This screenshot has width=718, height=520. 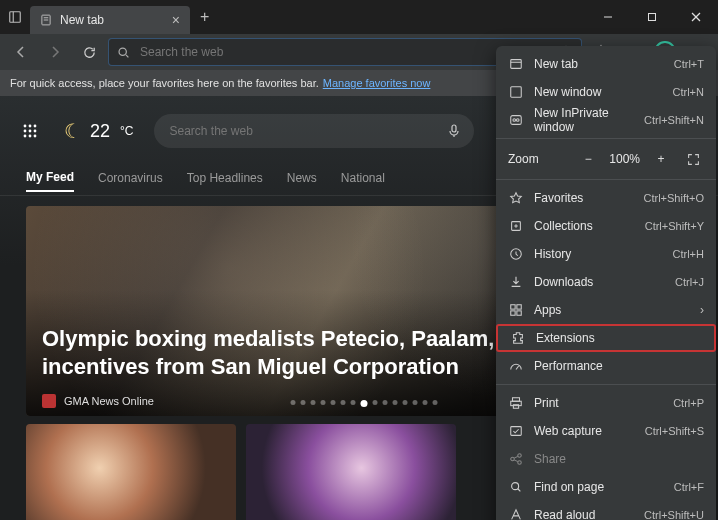 I want to click on minimize-button, so click(x=608, y=17).